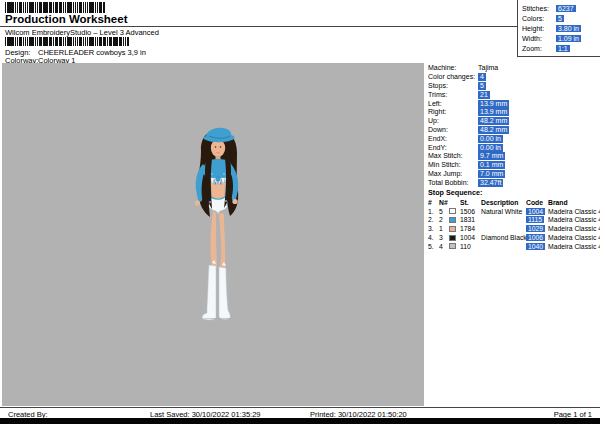 The height and width of the screenshot is (424, 600). I want to click on stat-height: Height: 3.80 in, so click(561, 28).